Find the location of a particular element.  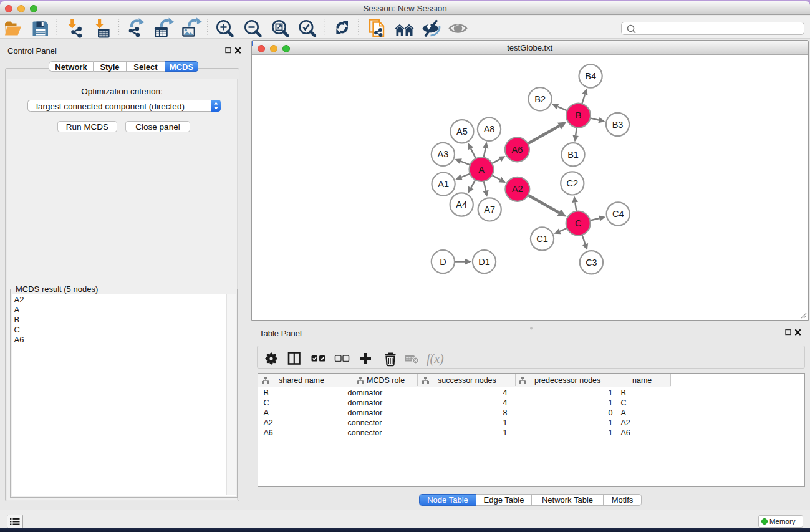

svg-text: B3 is located at coordinates (617, 124).